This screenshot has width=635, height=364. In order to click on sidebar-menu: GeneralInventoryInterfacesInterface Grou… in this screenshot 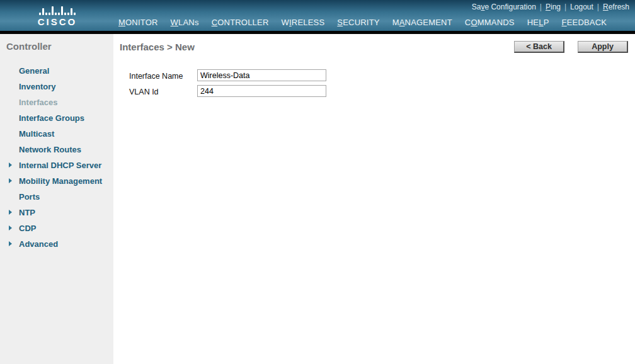, I will do `click(57, 157)`.